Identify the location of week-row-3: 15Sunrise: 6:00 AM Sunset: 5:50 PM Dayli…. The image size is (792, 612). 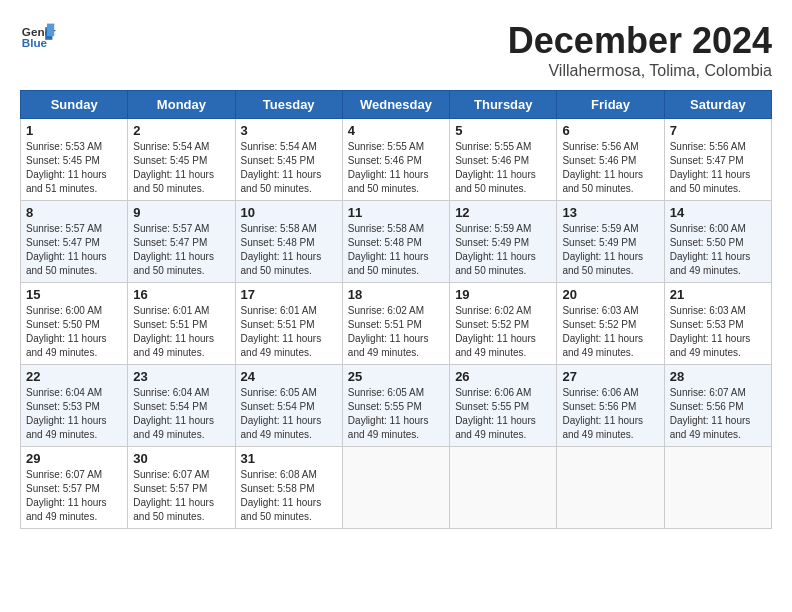
(396, 324).